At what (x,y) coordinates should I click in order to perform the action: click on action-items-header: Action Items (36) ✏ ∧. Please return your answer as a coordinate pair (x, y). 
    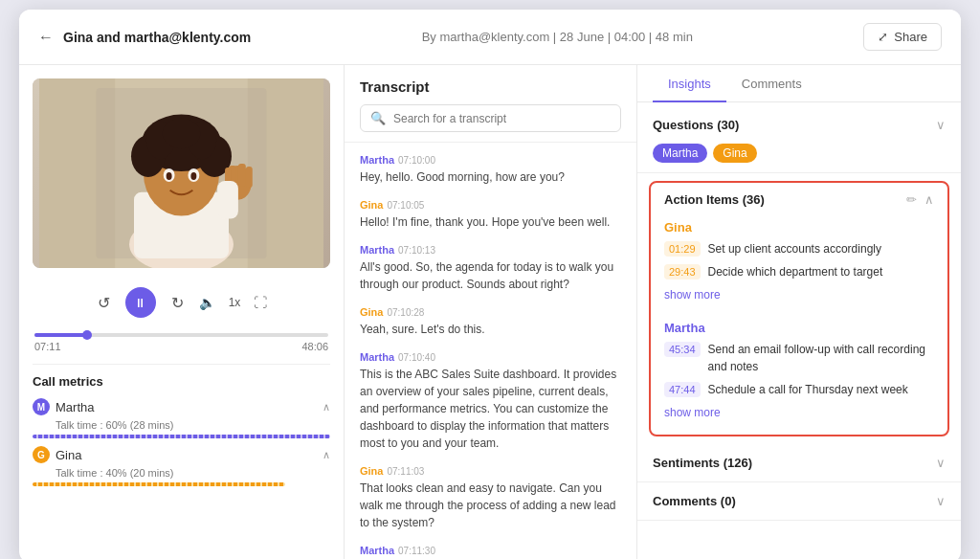
    Looking at the image, I should click on (799, 199).